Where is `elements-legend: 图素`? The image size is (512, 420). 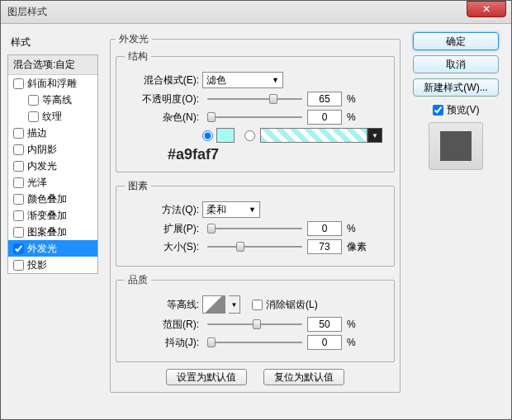
elements-legend: 图素 is located at coordinates (138, 186).